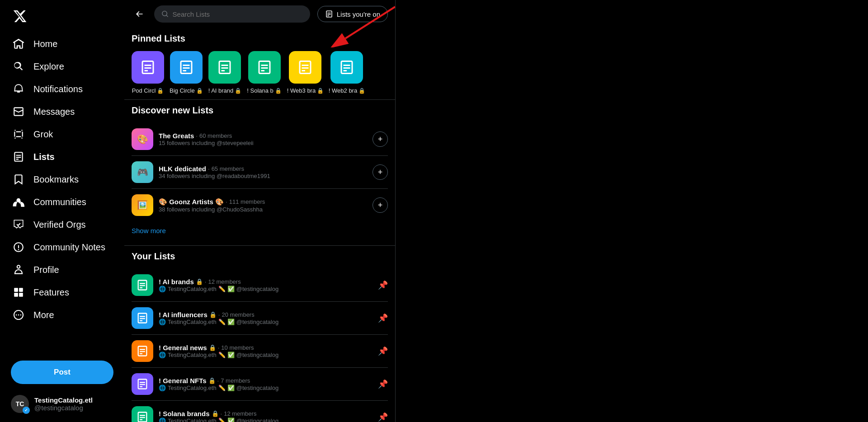 The width and height of the screenshot is (868, 422). Describe the element at coordinates (20, 16) in the screenshot. I see `x-logo-icon` at that location.